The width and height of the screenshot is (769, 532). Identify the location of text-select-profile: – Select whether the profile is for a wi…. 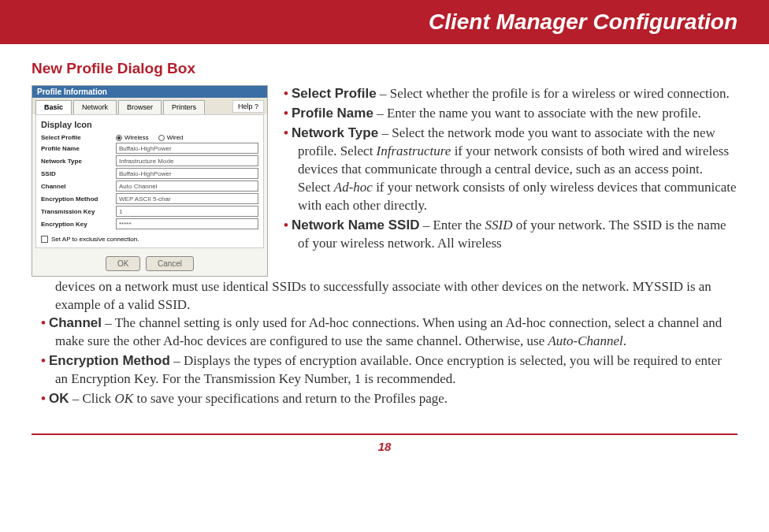
(553, 93).